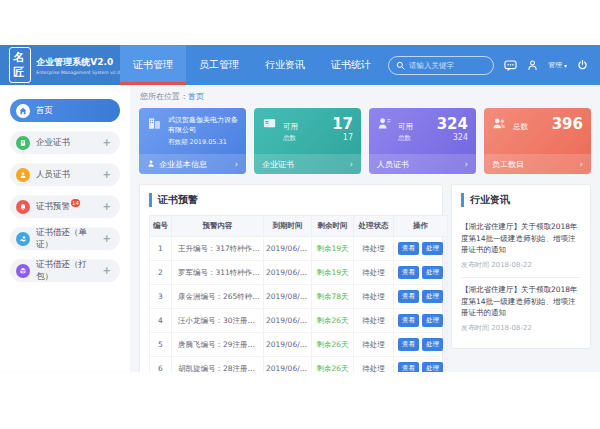  I want to click on chevron-down-icon: ▾, so click(566, 66).